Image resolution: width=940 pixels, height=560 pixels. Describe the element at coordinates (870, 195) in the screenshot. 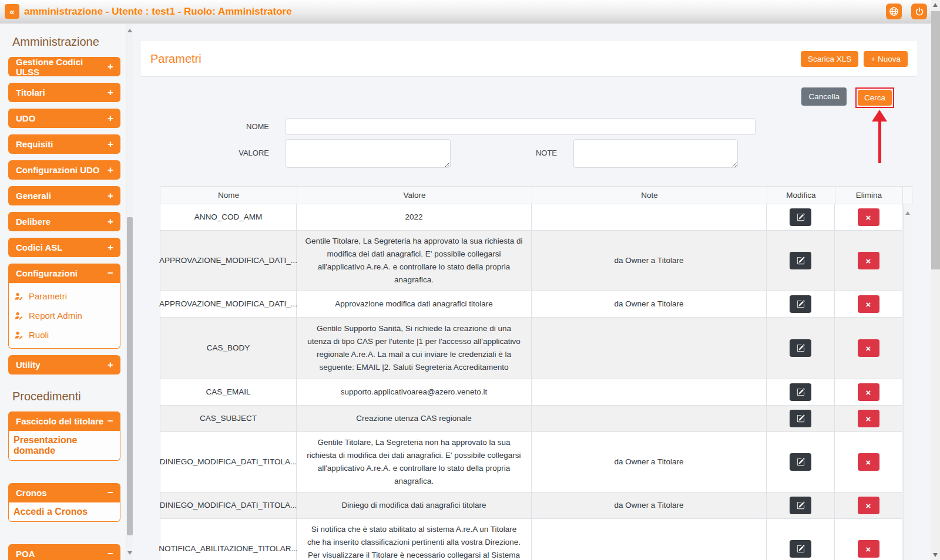

I see `column-header-elimina: Elimina` at that location.